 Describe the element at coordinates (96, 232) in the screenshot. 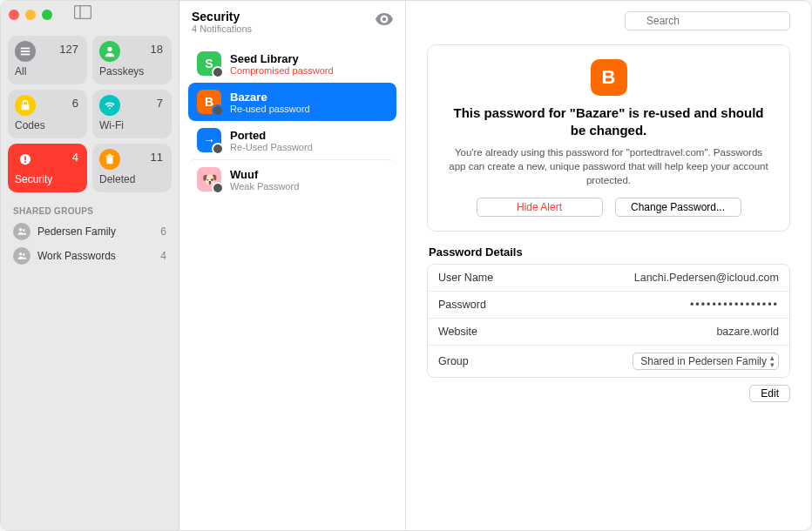

I see `group-label: Pedersen Family` at that location.